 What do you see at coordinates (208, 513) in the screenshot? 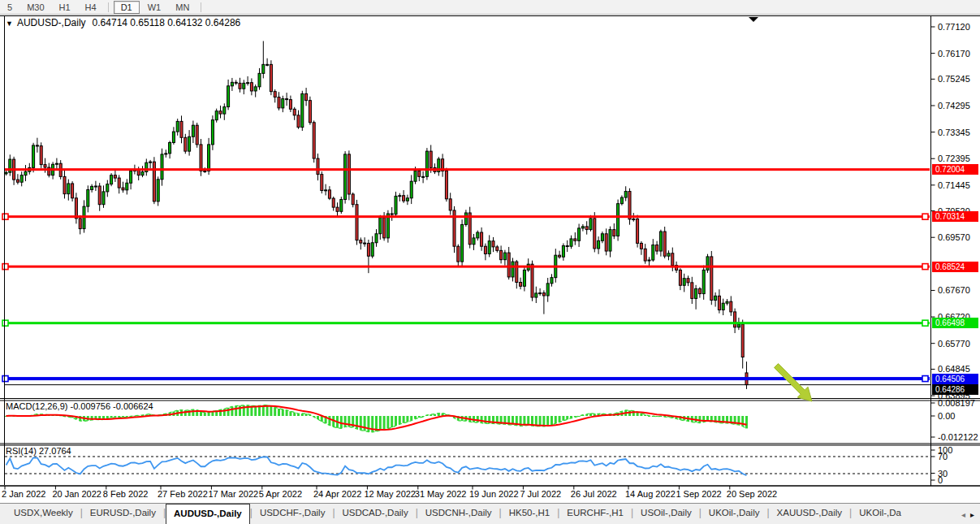
I see `chart-tab-audusd-daily: AUDUSD-,Daily` at bounding box center [208, 513].